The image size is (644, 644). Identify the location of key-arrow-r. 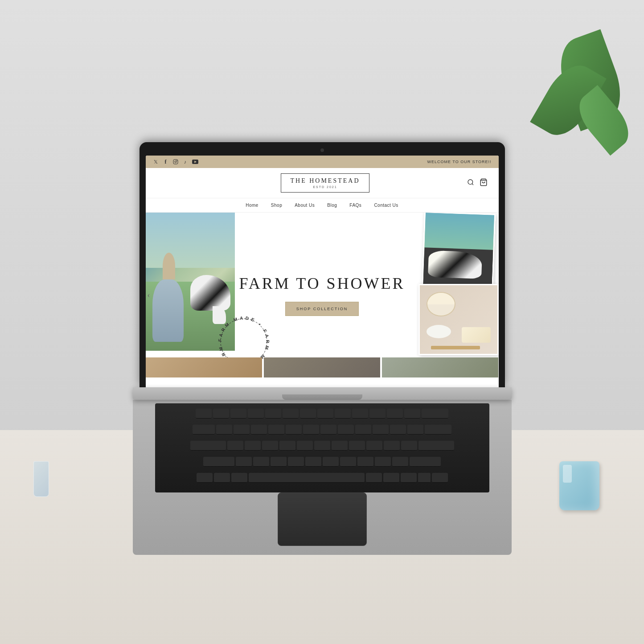
(440, 478).